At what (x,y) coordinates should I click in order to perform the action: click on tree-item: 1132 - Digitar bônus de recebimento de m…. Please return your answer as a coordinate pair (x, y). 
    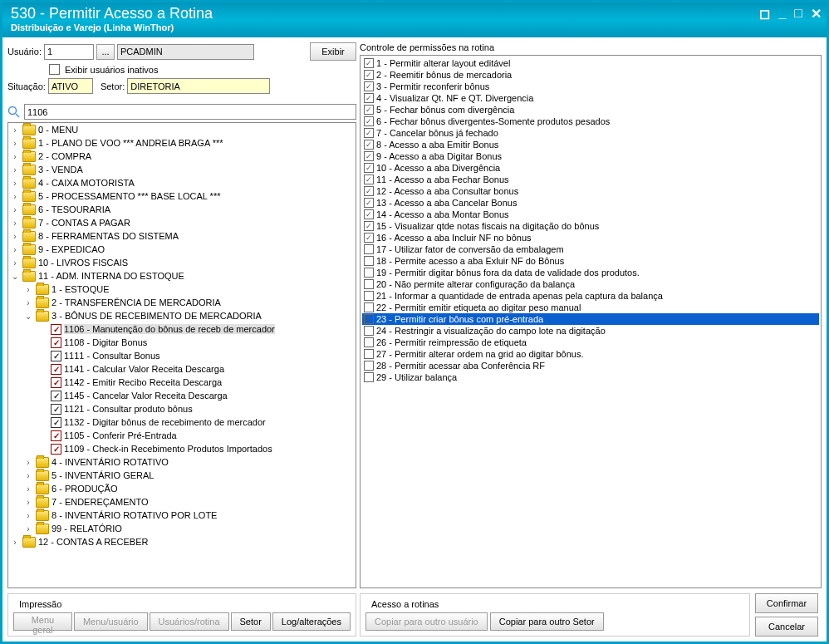
    Looking at the image, I should click on (182, 422).